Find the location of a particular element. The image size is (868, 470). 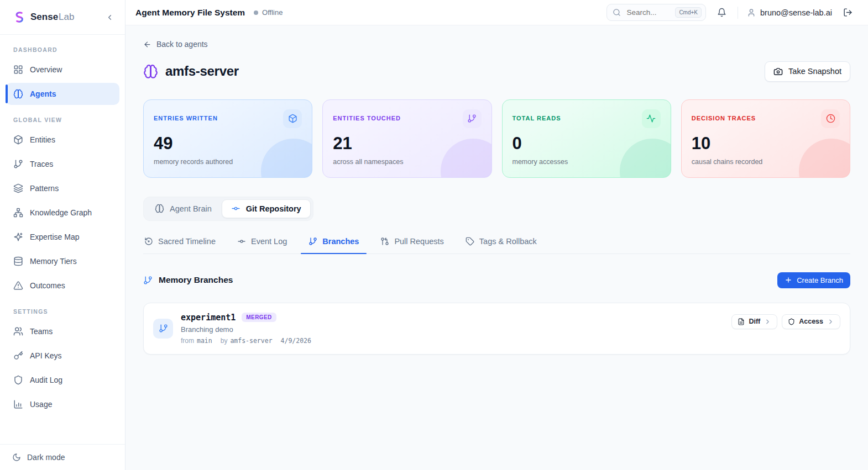

sidebar-item-memory-tiers: Memory Tiers is located at coordinates (62, 261).